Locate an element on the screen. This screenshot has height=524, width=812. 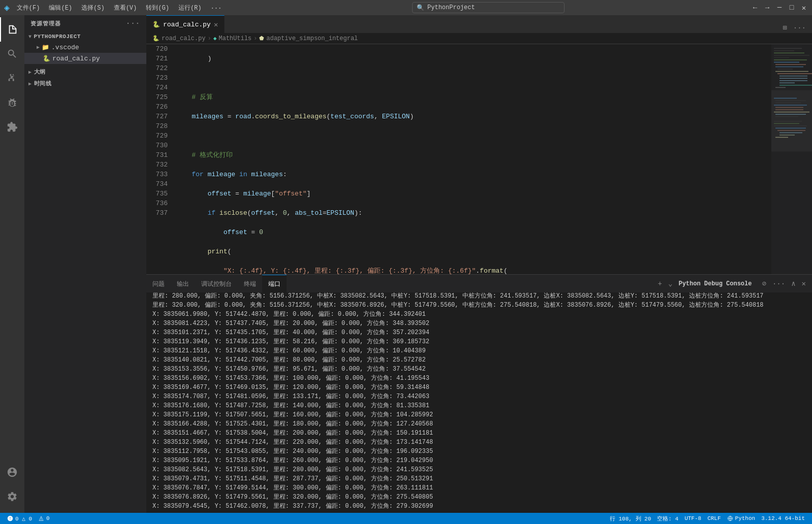
activity-debug is located at coordinates (12, 103).